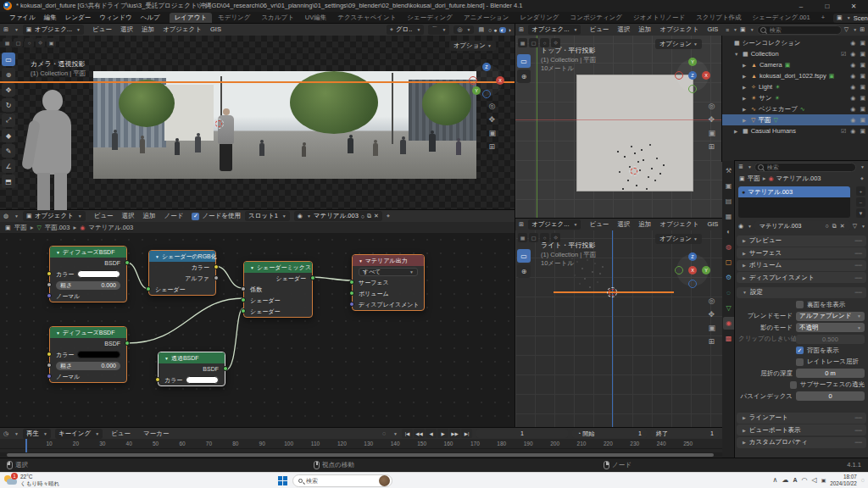  I want to click on color-swatch, so click(98, 274).